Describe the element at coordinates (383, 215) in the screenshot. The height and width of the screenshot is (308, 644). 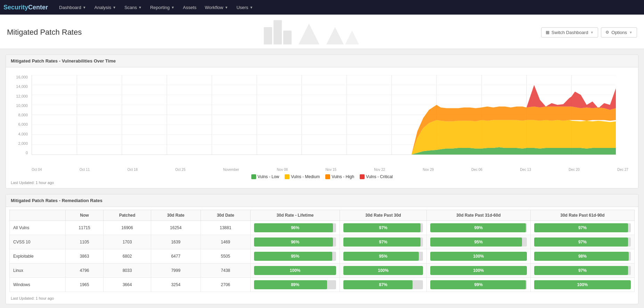
I see `col-header-past30d: 30d Rate Past 30d` at that location.